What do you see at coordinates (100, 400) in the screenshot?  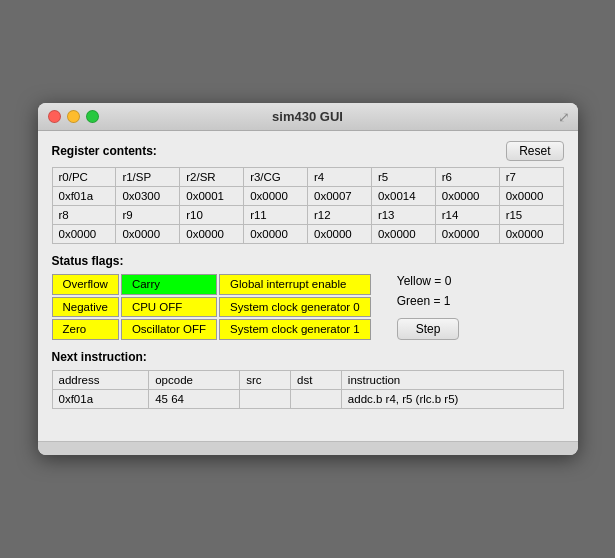 I see `instr-val-address: 0xf01a` at bounding box center [100, 400].